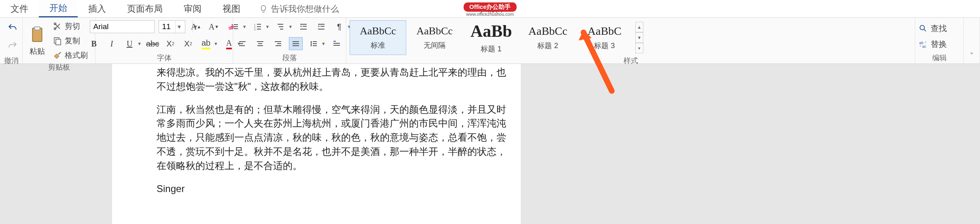  Describe the element at coordinates (630, 60) in the screenshot. I see `group-label-styles: 样式` at that location.